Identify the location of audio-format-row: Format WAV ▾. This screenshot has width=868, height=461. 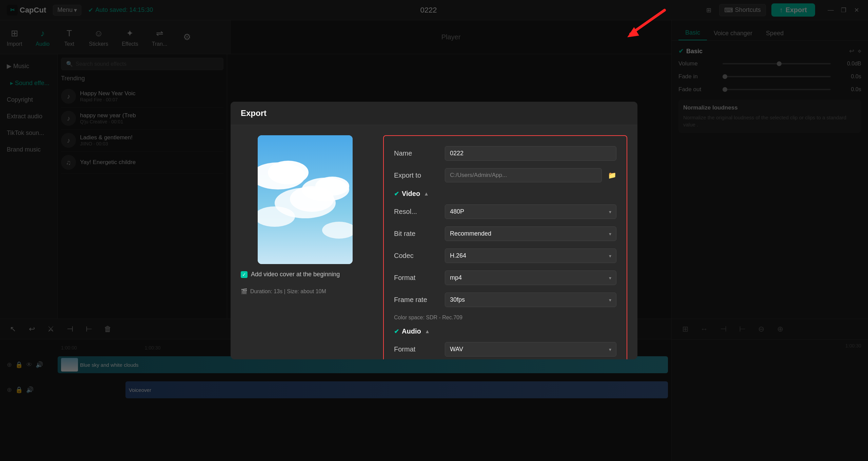
(505, 349).